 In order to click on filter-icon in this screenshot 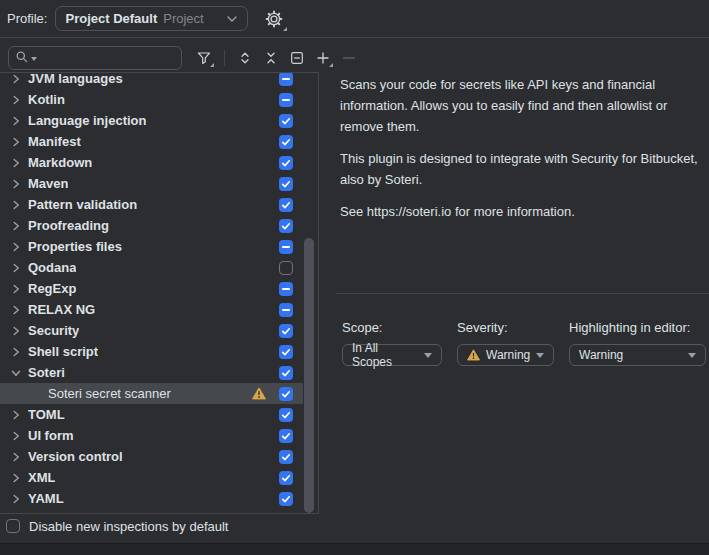, I will do `click(204, 58)`.